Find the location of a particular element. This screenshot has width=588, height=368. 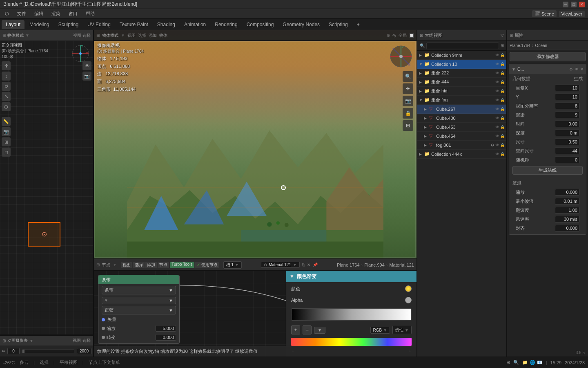

ne-close-btn: ✕ is located at coordinates (309, 265).